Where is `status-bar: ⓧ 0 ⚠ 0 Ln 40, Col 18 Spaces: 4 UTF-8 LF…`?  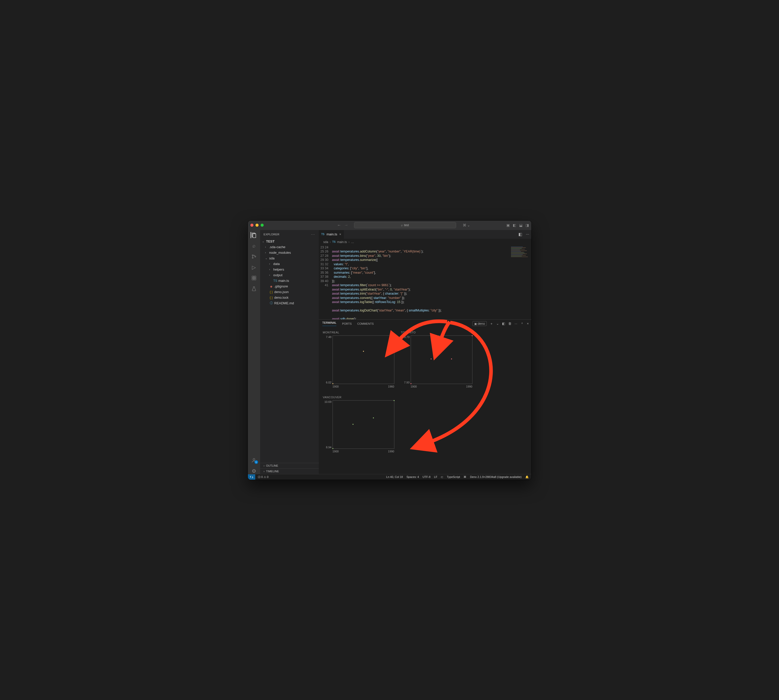 status-bar: ⓧ 0 ⚠ 0 Ln 40, Col 18 Spaces: 4 UTF-8 LF… is located at coordinates (390, 477).